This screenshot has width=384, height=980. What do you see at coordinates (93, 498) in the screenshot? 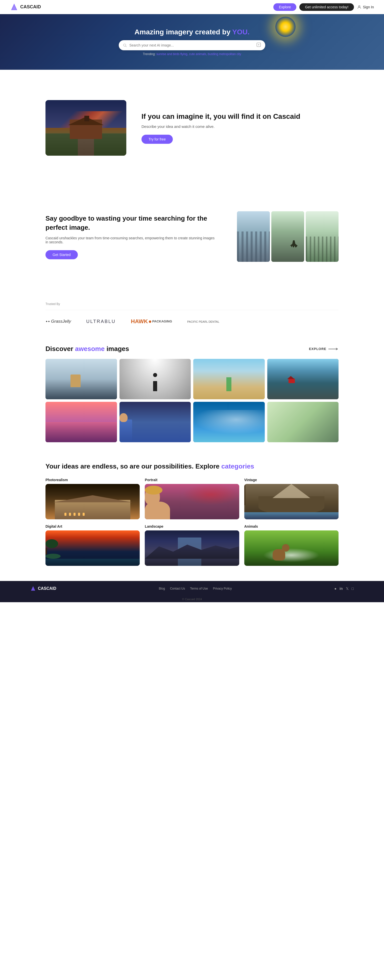
I see `category-photorealism: Photorealism` at bounding box center [93, 498].